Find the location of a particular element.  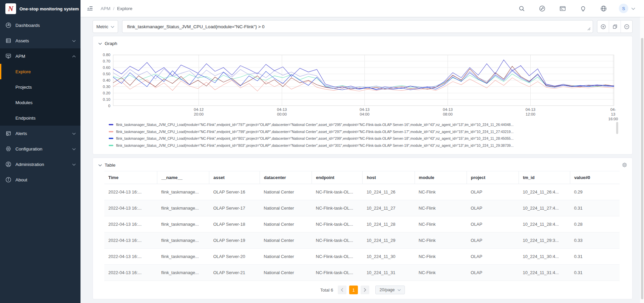

query-expression-input: flink_taskmanager_Status_JVM_CPU_Load{mo… is located at coordinates (358, 27).